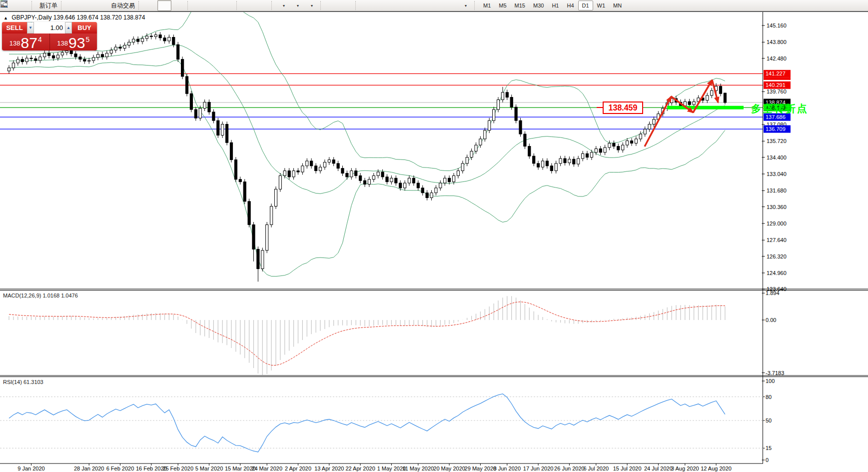 Image resolution: width=868 pixels, height=472 pixels. What do you see at coordinates (74, 18) in the screenshot?
I see `chart-title: ▲ GBPJPY-,Daily 139.646 139.674 138.720 …` at bounding box center [74, 18].